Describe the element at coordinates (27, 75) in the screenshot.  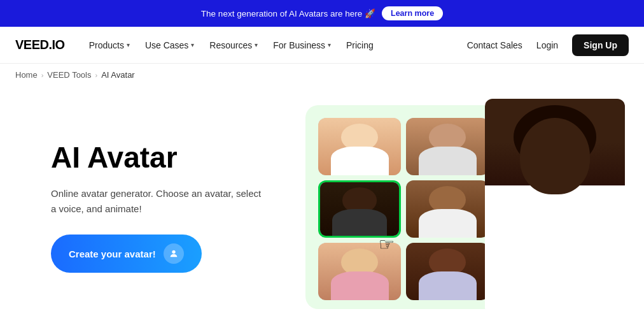
I see `breadcrumb-home: Home` at that location.